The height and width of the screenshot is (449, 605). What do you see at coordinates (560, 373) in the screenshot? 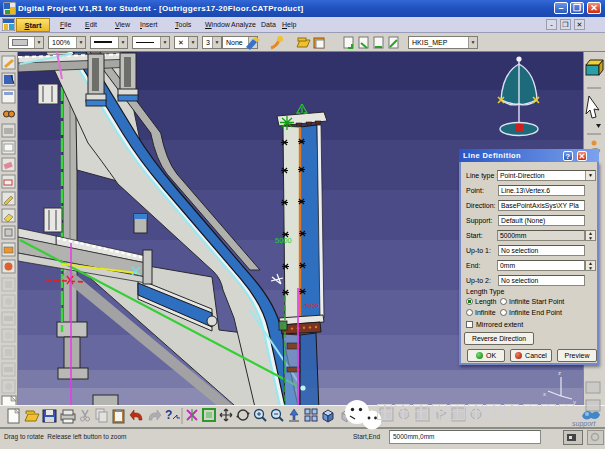
I see `svg-text: z` at bounding box center [560, 373].